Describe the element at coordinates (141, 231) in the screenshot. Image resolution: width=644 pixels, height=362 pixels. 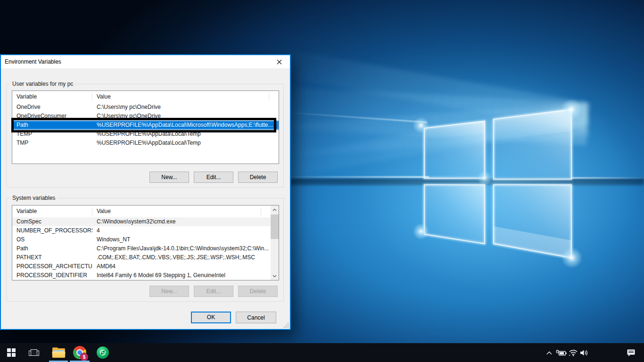
I see `table-row: NUMBER_OF_PROCESSORS4` at that location.